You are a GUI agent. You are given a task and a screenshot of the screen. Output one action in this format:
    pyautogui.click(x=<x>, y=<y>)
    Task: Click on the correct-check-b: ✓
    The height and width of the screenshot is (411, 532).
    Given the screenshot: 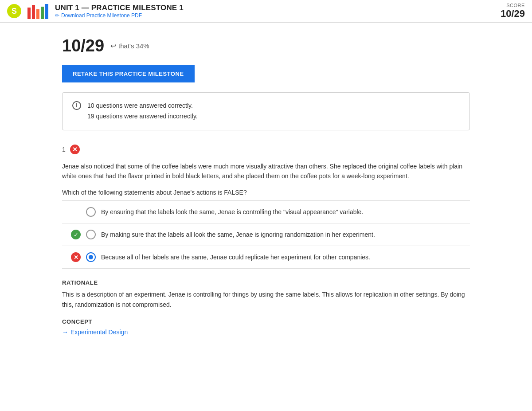 What is the action you would take?
    pyautogui.click(x=76, y=235)
    